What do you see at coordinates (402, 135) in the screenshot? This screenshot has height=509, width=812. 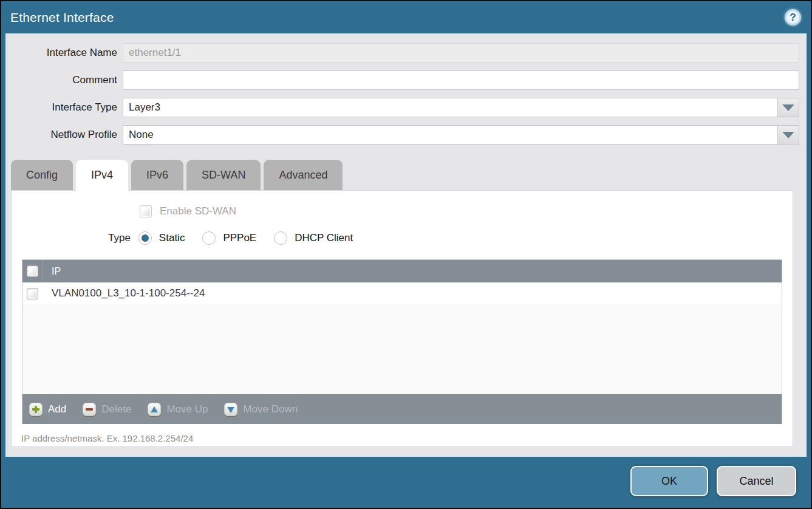 I see `form-row-netflow-profile: Netflow Profile None` at bounding box center [402, 135].